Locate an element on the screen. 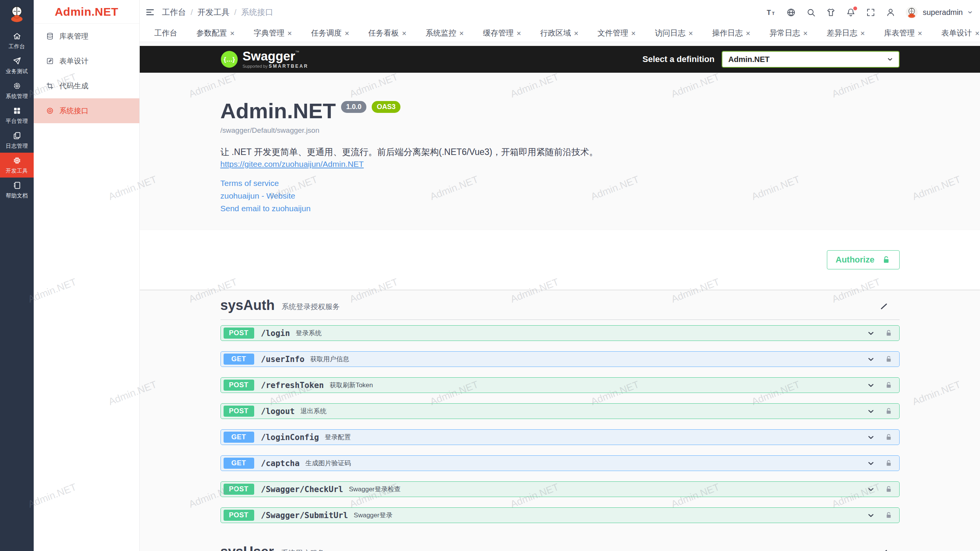 This screenshot has height=551, width=980. sidebar-item-form-design: 表单设计 is located at coordinates (87, 61).